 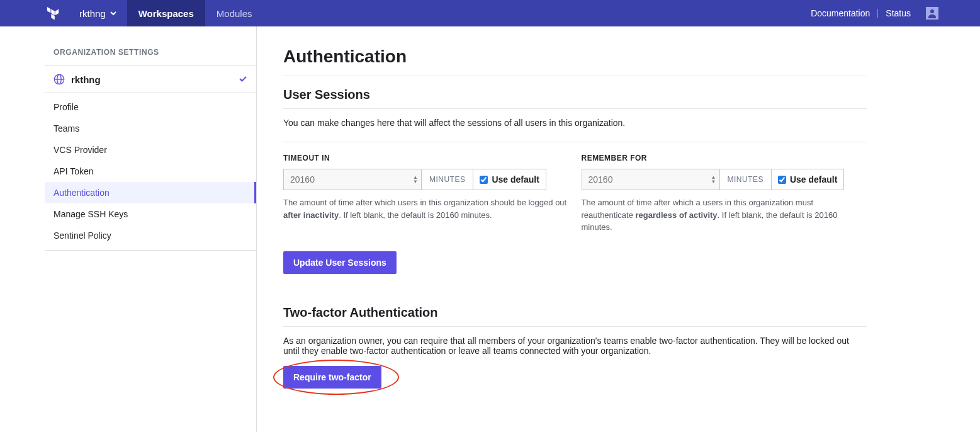 I want to click on timeout-label: TIMEOUT IN, so click(x=426, y=158).